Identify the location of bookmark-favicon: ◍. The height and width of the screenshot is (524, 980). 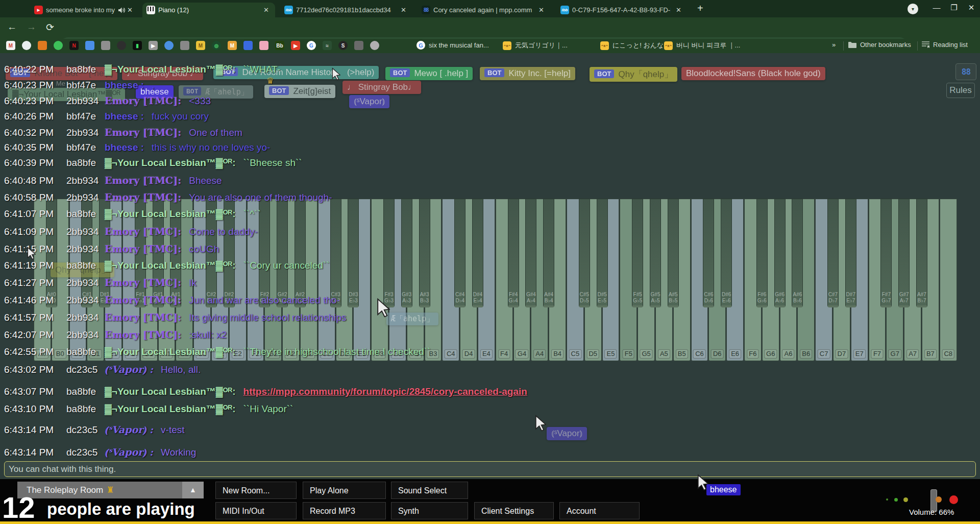
(216, 45).